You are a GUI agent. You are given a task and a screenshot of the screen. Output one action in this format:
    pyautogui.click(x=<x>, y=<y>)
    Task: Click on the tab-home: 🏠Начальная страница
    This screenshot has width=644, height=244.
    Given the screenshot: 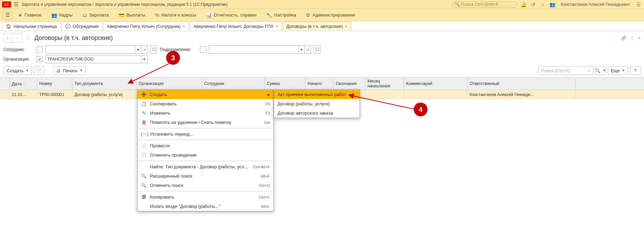 What is the action you would take?
    pyautogui.click(x=31, y=26)
    